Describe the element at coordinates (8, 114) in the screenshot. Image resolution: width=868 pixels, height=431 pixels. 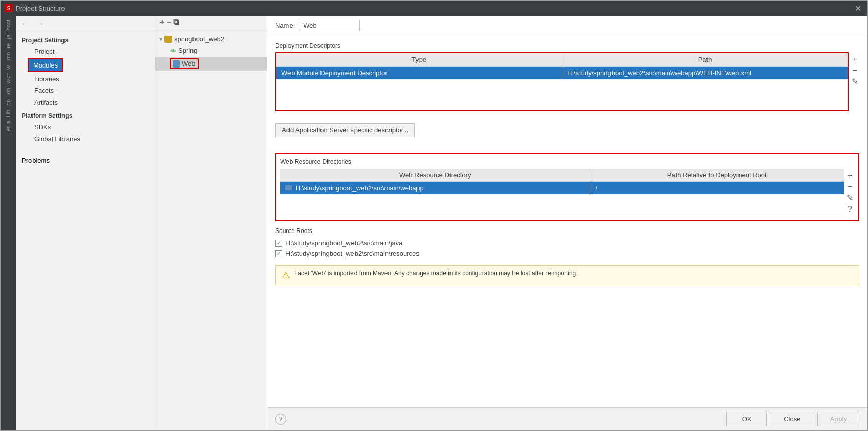
I see `editor-tab-lib: Lib` at that location.